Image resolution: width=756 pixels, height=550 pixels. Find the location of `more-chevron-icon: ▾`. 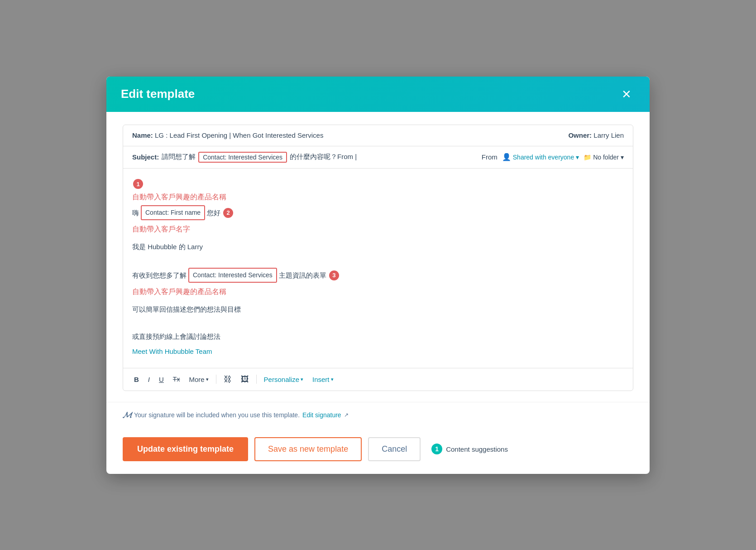

more-chevron-icon: ▾ is located at coordinates (207, 380).